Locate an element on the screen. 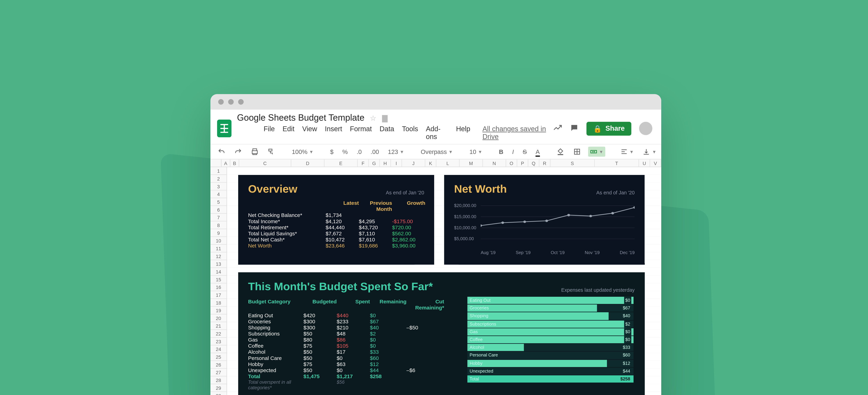 The height and width of the screenshot is (395, 868). col-K: K is located at coordinates (431, 163).